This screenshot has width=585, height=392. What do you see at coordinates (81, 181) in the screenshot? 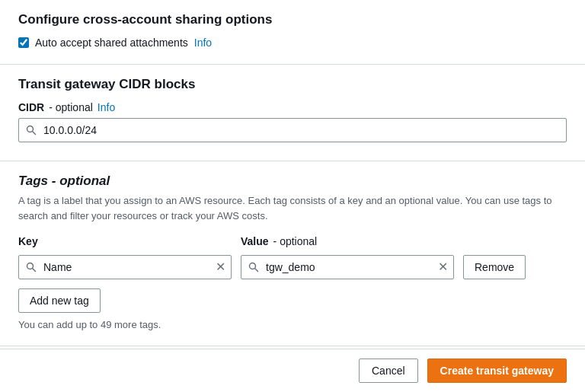
I see `tags-optional-text: - optional` at bounding box center [81, 181].